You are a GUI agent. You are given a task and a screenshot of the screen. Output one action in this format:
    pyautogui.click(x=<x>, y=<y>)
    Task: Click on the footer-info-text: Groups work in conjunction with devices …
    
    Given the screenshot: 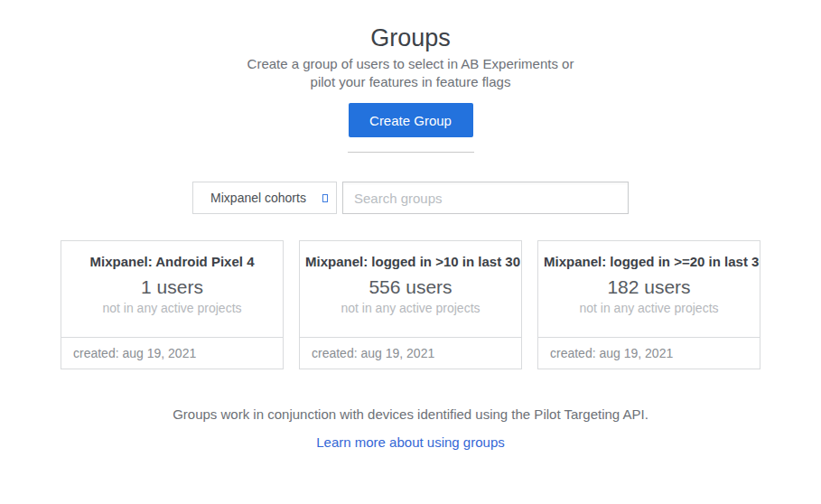 What is the action you would take?
    pyautogui.click(x=410, y=415)
    